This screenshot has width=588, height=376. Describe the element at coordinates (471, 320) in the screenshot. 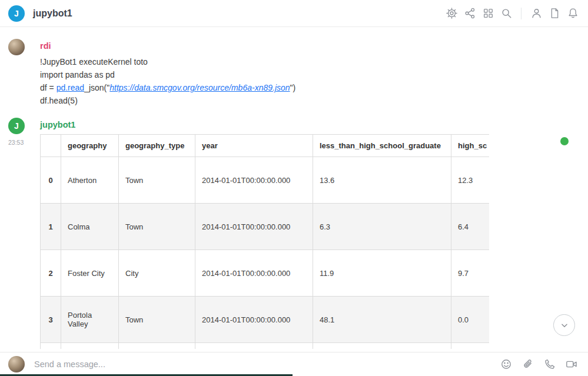

I see `table-cell: 0.0` at that location.